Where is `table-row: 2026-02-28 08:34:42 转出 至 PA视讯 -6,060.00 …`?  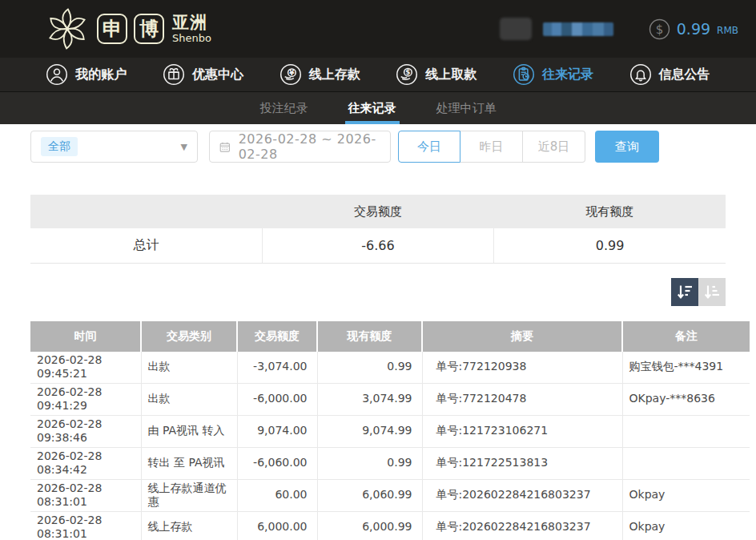 table-row: 2026-02-28 08:34:42 转出 至 PA视讯 -6,060.00 … is located at coordinates (390, 463).